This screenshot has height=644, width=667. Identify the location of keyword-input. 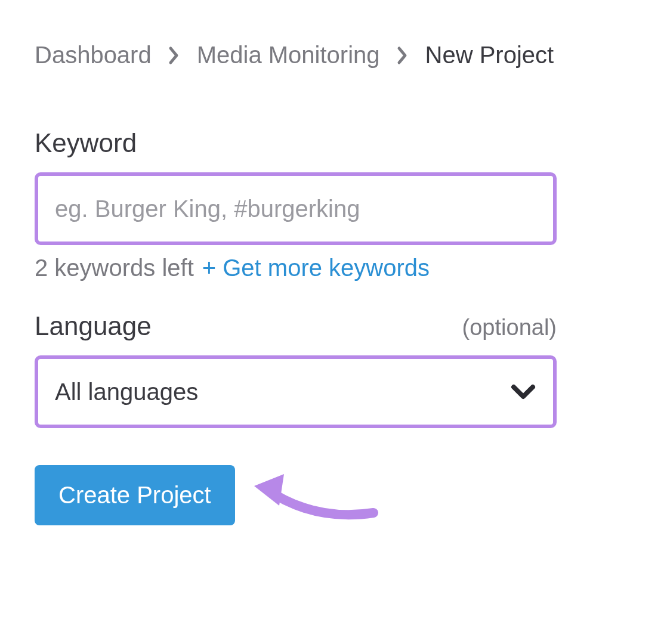
(296, 209).